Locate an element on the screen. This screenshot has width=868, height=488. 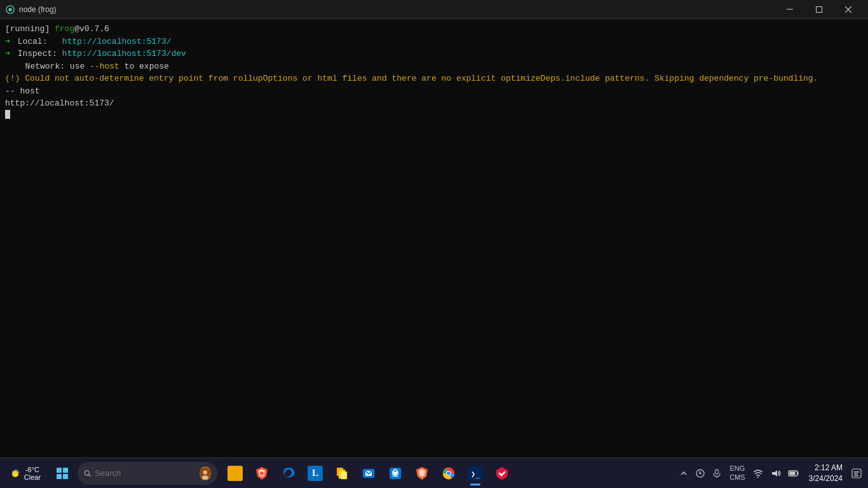
terminal-line-6: -- host is located at coordinates (434, 92).